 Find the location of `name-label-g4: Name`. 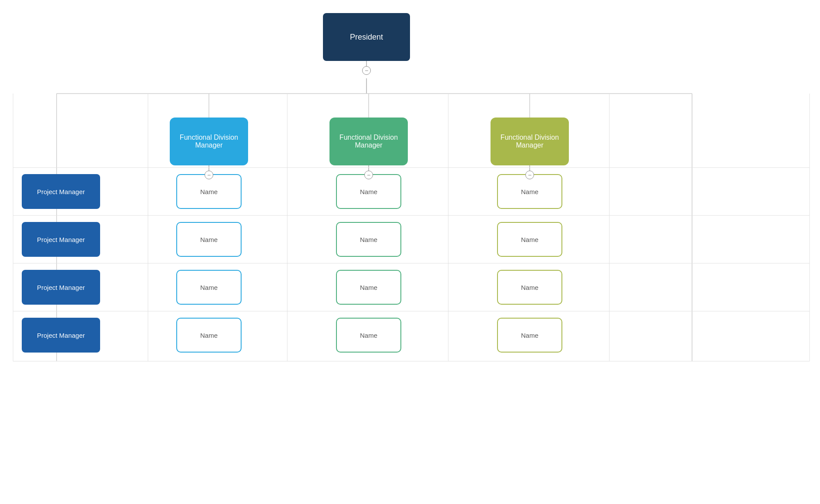

name-label-g4: Name is located at coordinates (369, 335).